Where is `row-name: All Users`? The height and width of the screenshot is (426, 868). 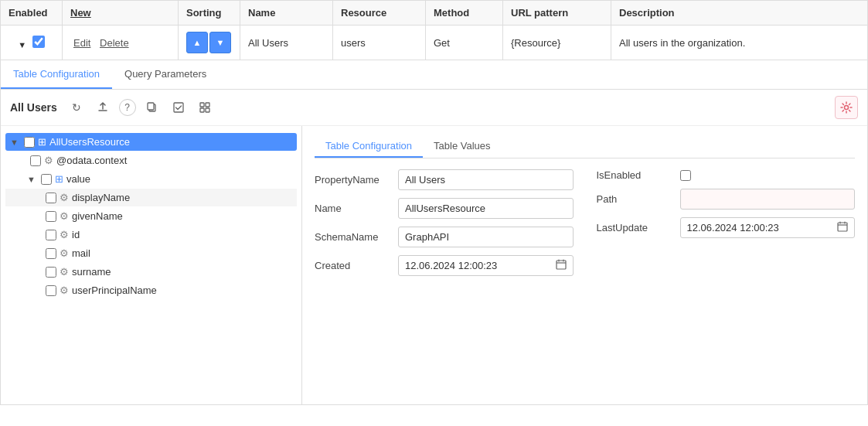
row-name: All Users is located at coordinates (287, 43).